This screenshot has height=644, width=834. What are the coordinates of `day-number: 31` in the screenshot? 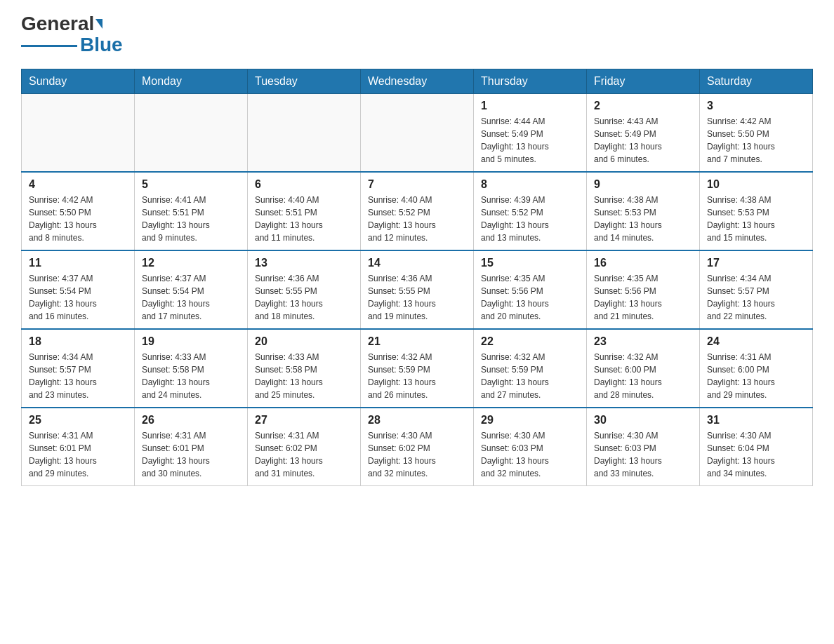 It's located at (756, 420).